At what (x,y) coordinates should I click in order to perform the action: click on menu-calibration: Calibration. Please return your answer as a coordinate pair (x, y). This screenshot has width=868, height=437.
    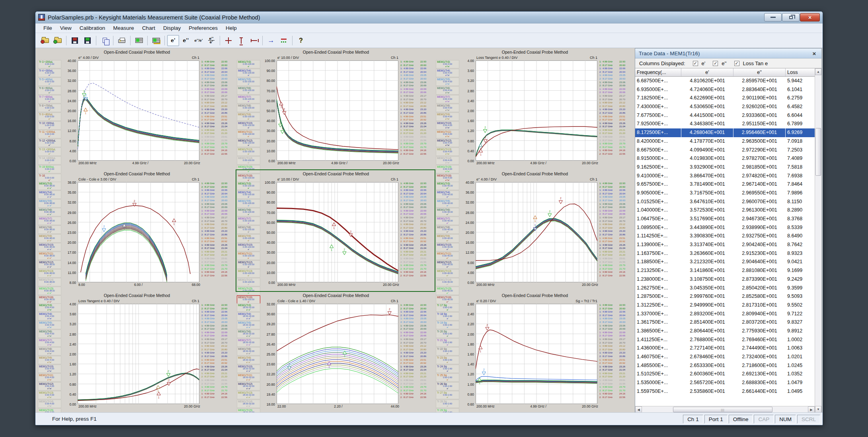
    Looking at the image, I should click on (92, 28).